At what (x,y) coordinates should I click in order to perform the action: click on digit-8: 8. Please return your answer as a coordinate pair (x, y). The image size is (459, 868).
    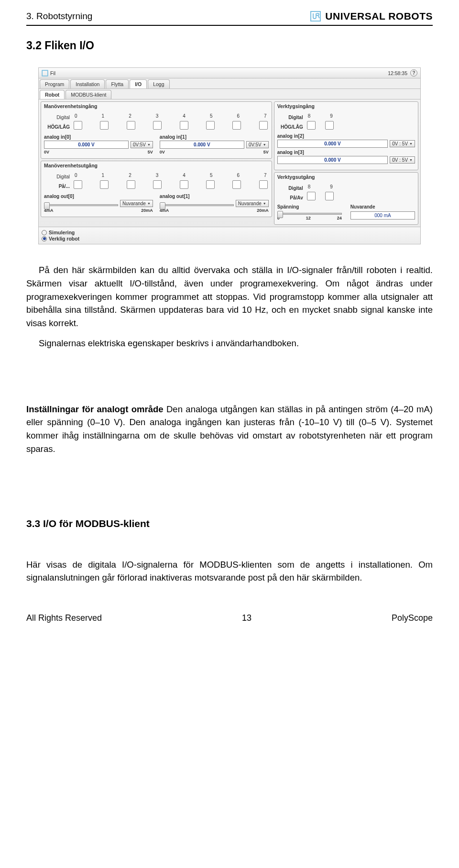
    Looking at the image, I should click on (309, 187).